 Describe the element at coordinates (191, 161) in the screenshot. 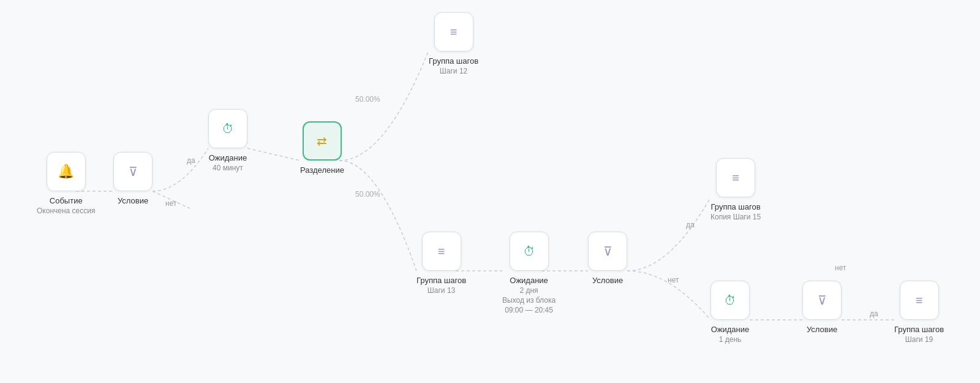

I see `edge-da1: да` at that location.